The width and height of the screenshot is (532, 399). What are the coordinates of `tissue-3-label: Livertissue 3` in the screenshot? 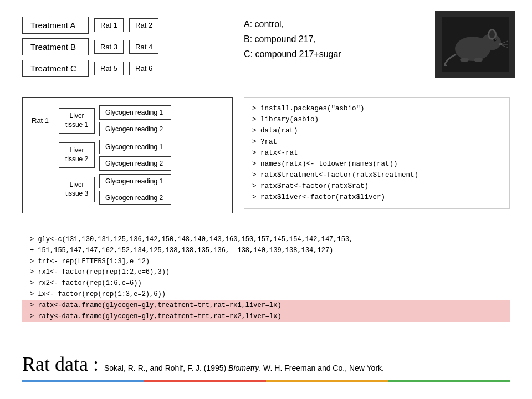 It's located at (76, 190).